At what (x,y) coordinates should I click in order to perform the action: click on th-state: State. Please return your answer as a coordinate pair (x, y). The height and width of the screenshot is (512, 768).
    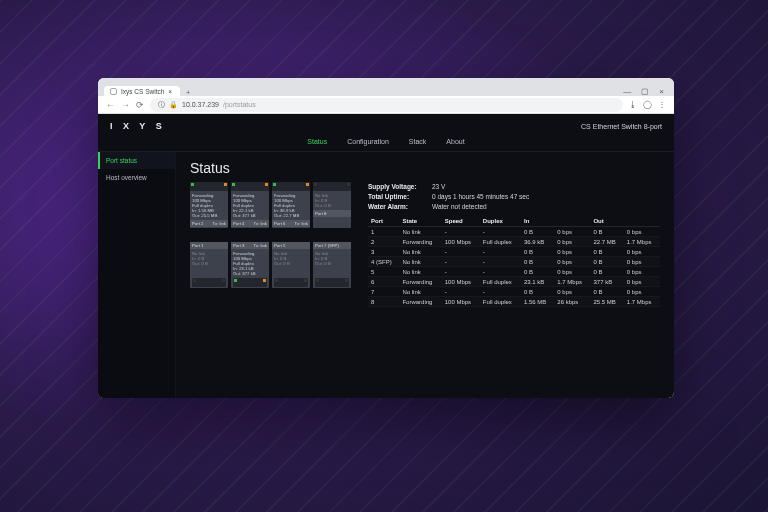
    Looking at the image, I should click on (420, 222).